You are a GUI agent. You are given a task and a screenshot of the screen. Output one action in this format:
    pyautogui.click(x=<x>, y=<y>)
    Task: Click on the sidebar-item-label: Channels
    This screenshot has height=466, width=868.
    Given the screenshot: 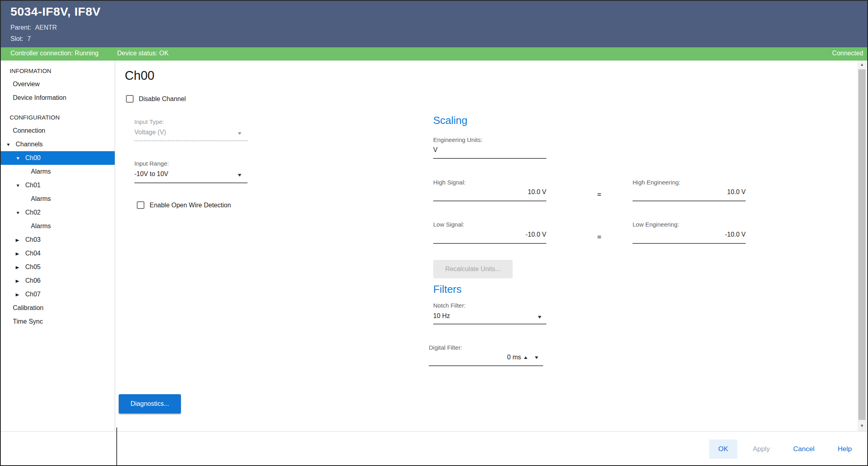 What is the action you would take?
    pyautogui.click(x=29, y=144)
    